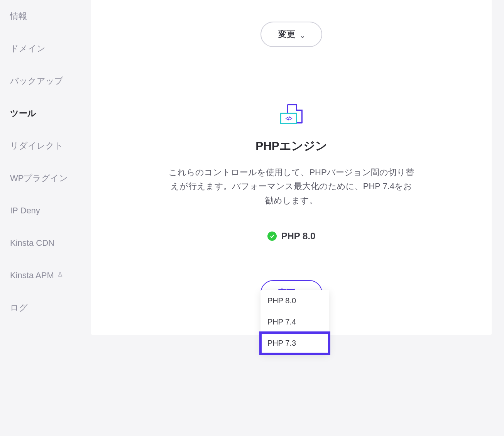 The height and width of the screenshot is (436, 504). Describe the element at coordinates (46, 16) in the screenshot. I see `sidebar-item-info: 情報` at that location.